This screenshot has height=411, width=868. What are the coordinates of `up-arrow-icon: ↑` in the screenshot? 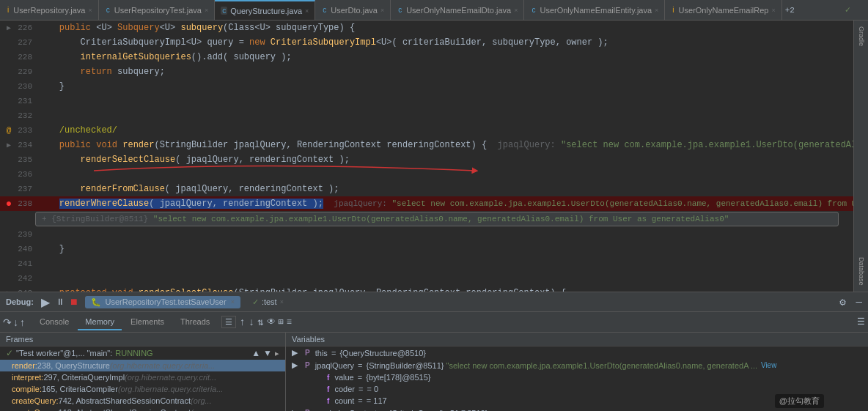 It's located at (242, 322).